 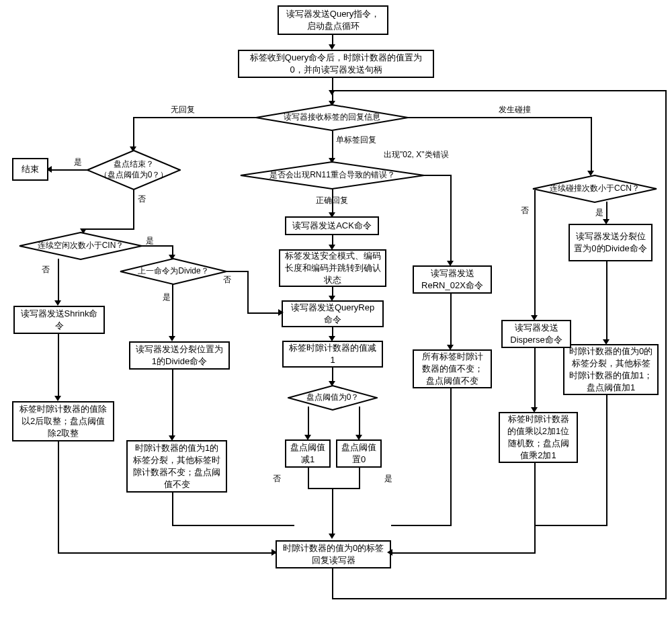 I want to click on divide1-result-box: 时隙计数器的值为1的标签分裂，其他标签时隙计数器不变；盘点阈值不变, so click(x=177, y=466).